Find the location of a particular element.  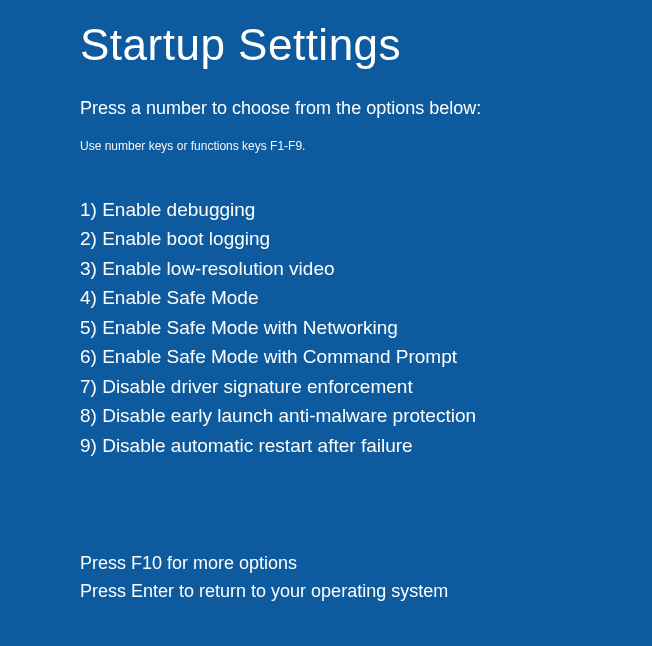

option-enable-safe-mode: 4) Enable Safe Mode is located at coordinates (326, 298).